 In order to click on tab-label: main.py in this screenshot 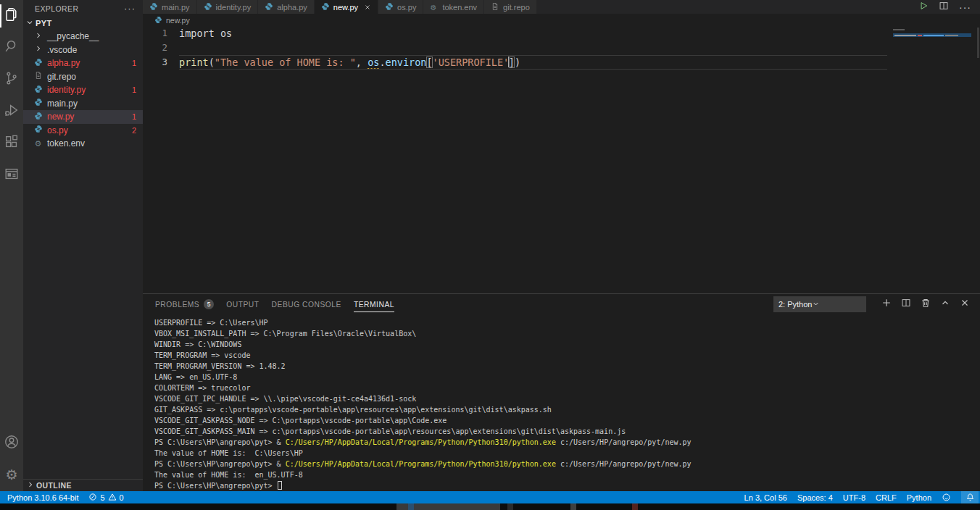, I will do `click(175, 7)`.